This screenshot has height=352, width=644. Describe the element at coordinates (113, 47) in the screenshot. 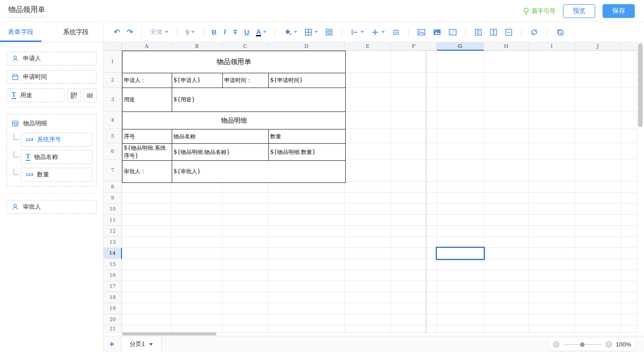

I see `grid-corner` at that location.